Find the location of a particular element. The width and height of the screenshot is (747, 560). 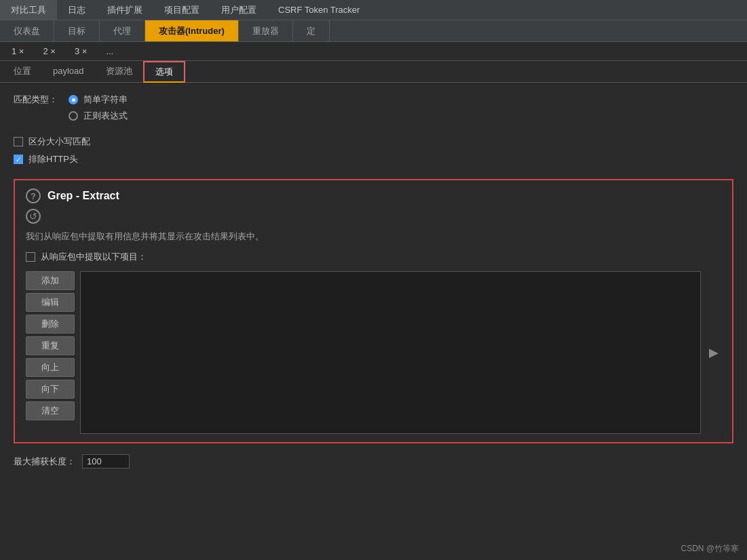

tab-intruder: 攻击器(Intruder) is located at coordinates (192, 31).